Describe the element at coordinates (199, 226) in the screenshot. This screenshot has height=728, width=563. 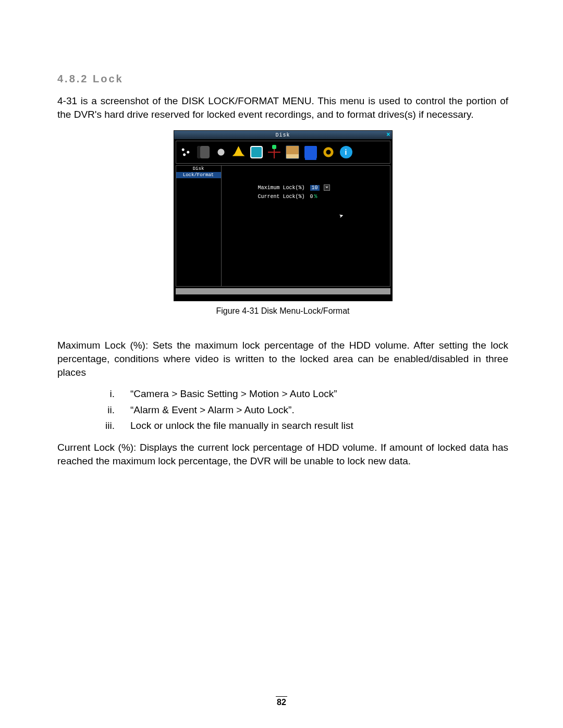
I see `sidebar: Disk Lock/Format` at that location.